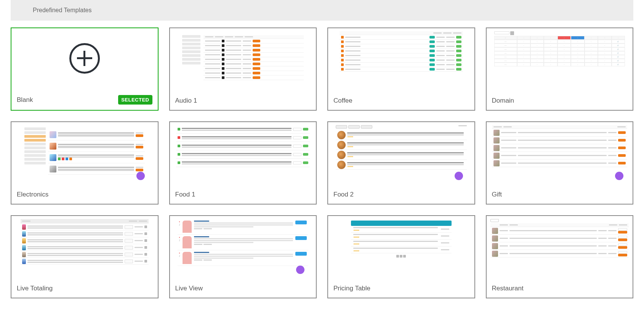 This screenshot has width=644, height=327. What do you see at coordinates (497, 195) in the screenshot?
I see `template-label: Gift` at bounding box center [497, 195].